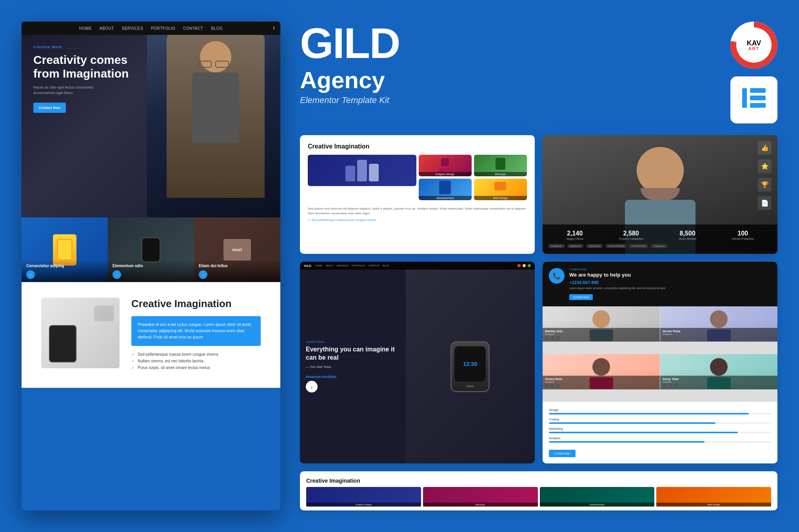  What do you see at coordinates (639, 246) in the screenshot?
I see `logo-5: LOGOIPSUM` at bounding box center [639, 246].